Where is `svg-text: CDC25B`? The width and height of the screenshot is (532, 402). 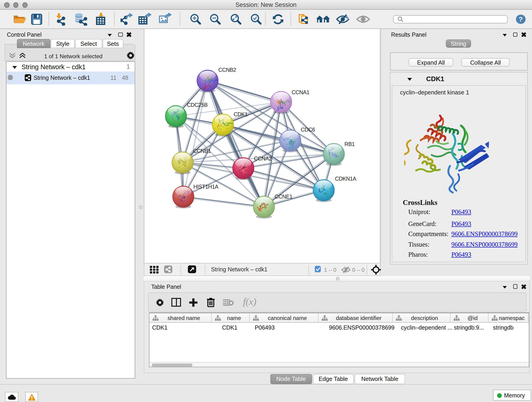
svg-text: CDC25B is located at coordinates (197, 105).